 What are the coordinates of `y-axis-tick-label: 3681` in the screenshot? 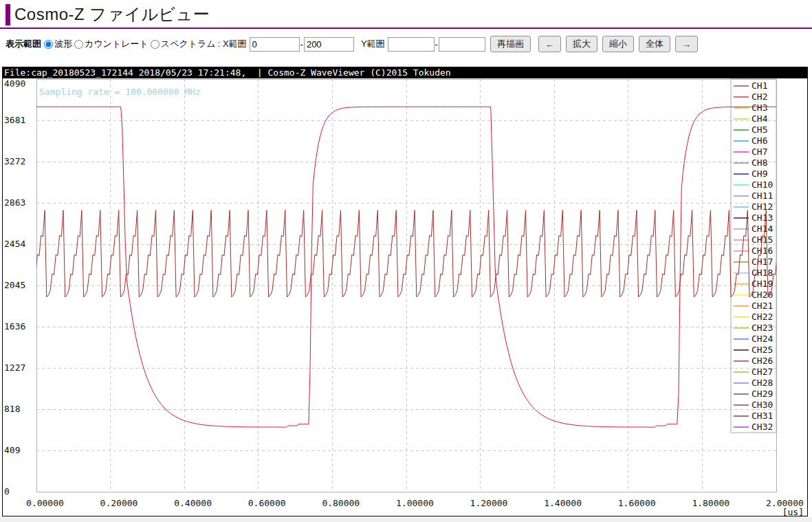 It's located at (15, 120).